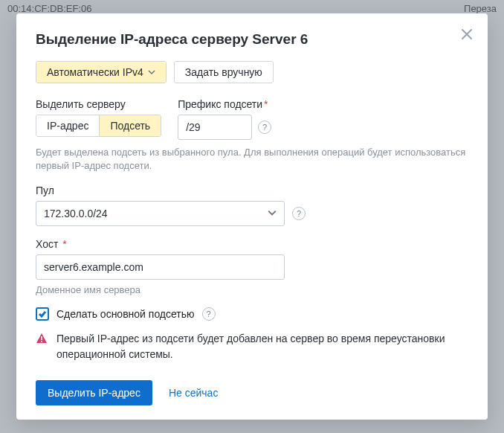  I want to click on prefix-input, so click(215, 127).